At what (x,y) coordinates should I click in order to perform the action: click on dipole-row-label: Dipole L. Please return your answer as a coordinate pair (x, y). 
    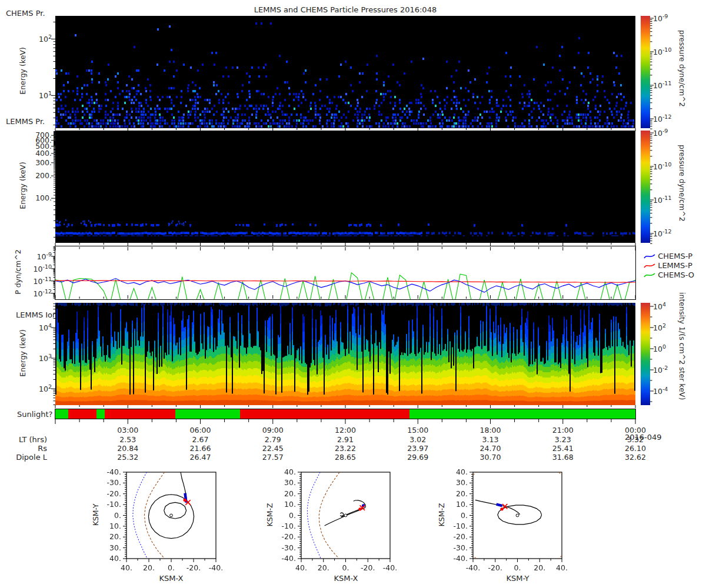
    Looking at the image, I should click on (24, 457).